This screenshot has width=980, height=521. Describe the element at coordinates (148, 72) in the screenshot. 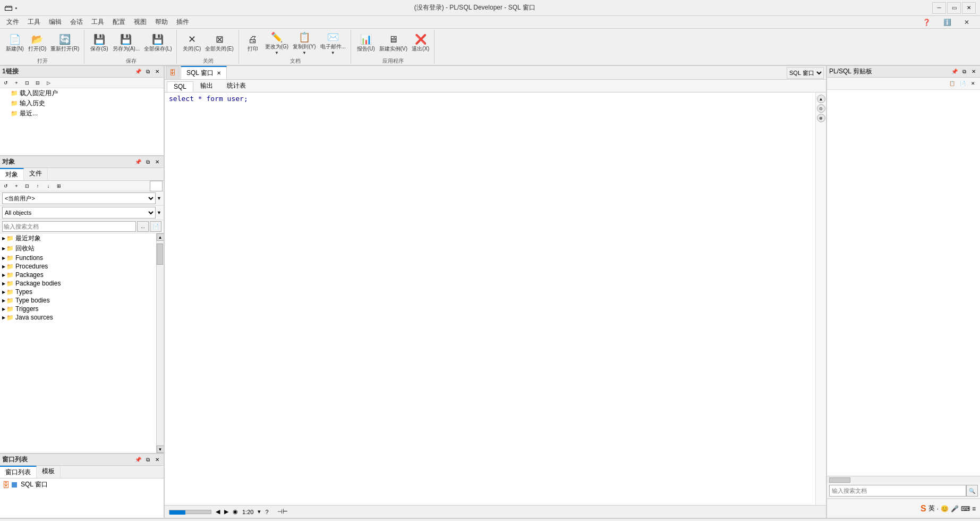

I see `connections-float-button: ⧉` at that location.